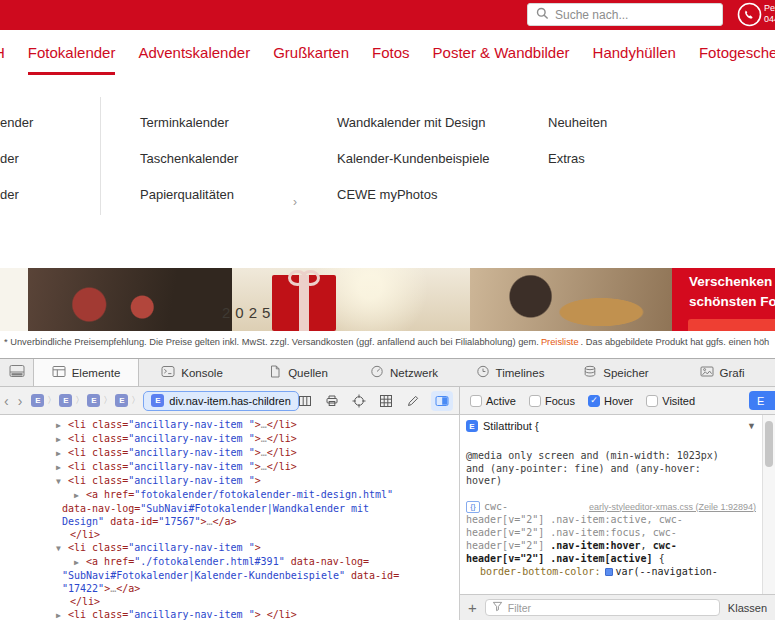 The image size is (775, 621). I want to click on checkbox-active, so click(476, 401).